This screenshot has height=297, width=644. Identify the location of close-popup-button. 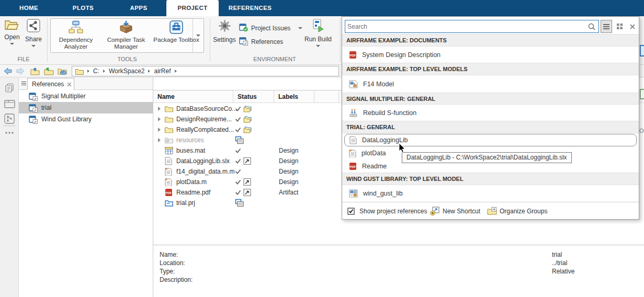
(632, 26).